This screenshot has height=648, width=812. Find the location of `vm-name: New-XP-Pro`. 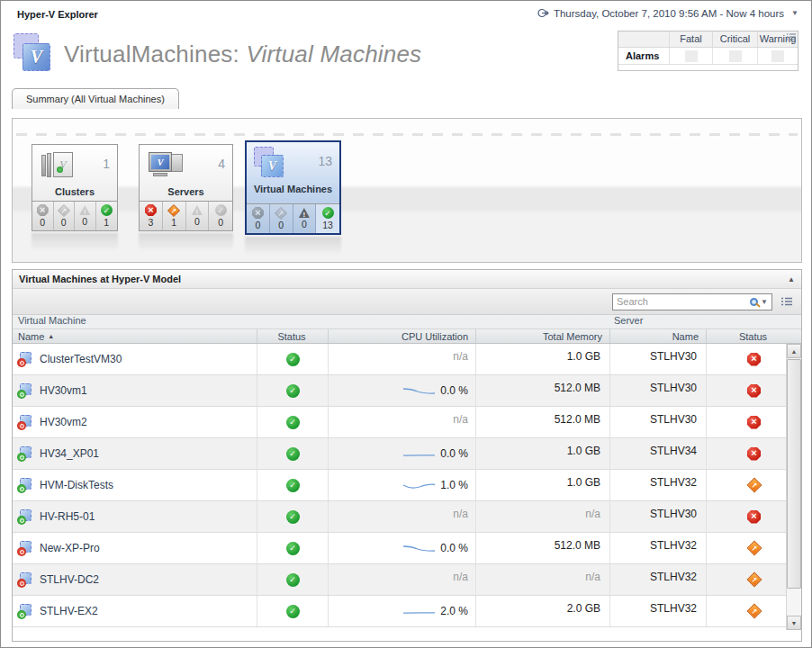

vm-name: New-XP-Pro is located at coordinates (70, 548).